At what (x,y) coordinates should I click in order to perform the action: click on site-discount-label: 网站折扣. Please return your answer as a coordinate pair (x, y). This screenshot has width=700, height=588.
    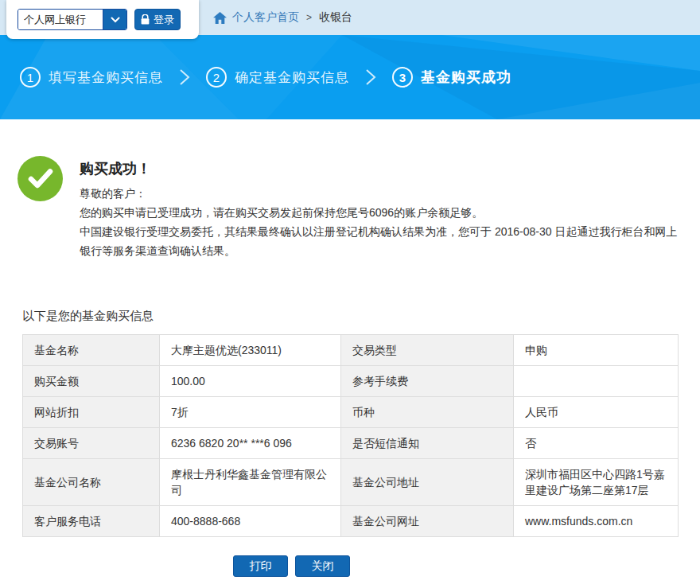
    Looking at the image, I should click on (91, 412).